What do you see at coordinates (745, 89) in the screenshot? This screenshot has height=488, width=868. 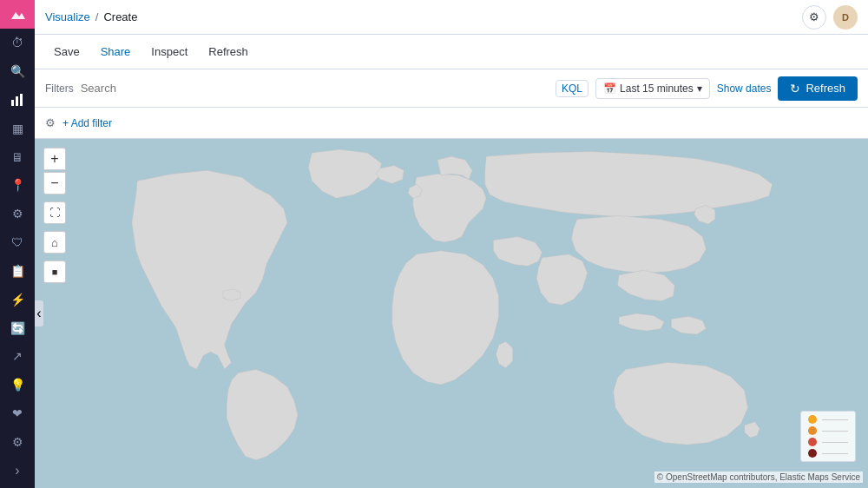 I see `show-dates-button: Show dates` at bounding box center [745, 89].